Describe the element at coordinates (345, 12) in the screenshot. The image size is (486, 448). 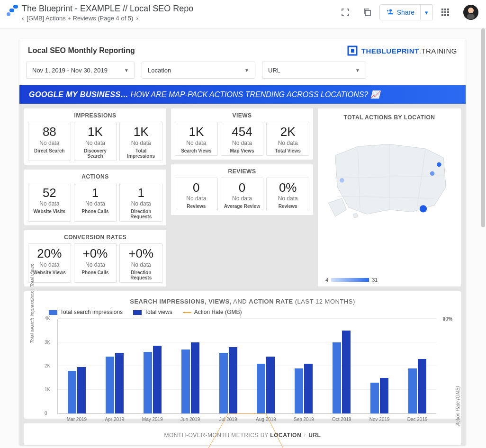
I see `fullscreen-icon` at that location.